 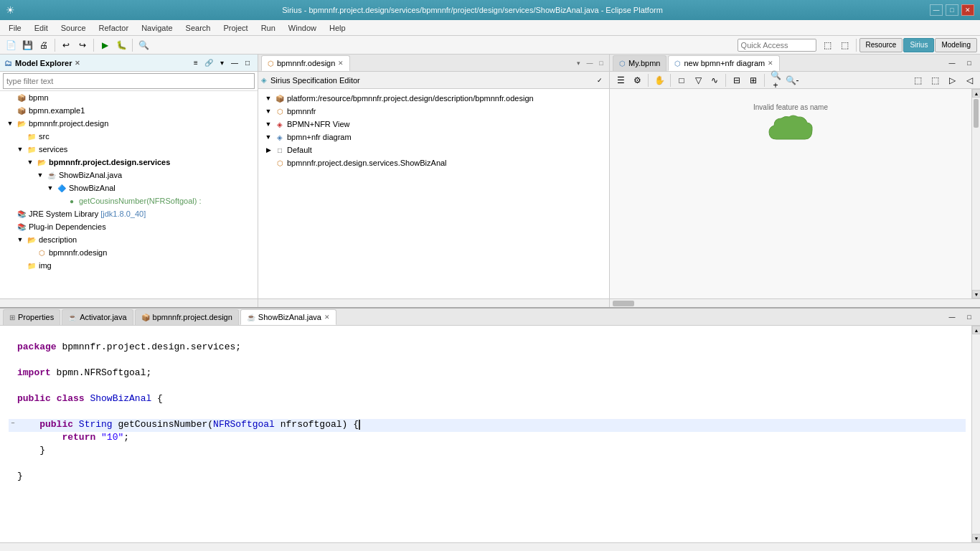 I want to click on showbizanal-tab: ☕ ShowBizAnal.java ✕, so click(x=288, y=317).